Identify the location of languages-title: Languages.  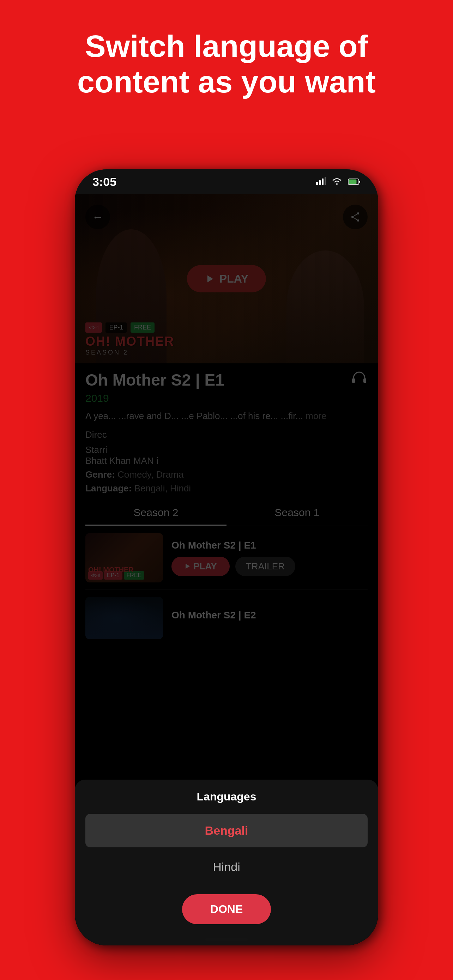
(227, 797).